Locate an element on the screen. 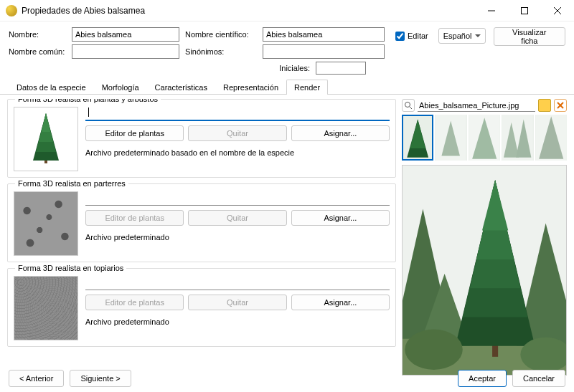 The height and width of the screenshot is (392, 574). tab-datos: Datos de la especie is located at coordinates (52, 87).